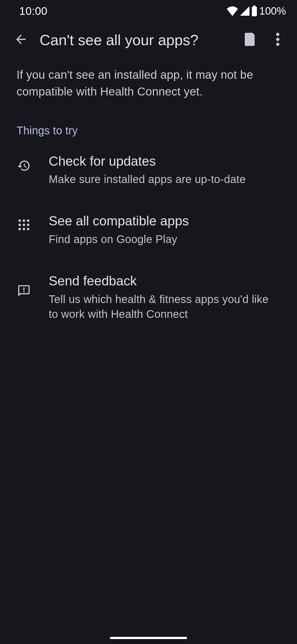 This screenshot has height=644, width=297. I want to click on cellular-icon, so click(245, 11).